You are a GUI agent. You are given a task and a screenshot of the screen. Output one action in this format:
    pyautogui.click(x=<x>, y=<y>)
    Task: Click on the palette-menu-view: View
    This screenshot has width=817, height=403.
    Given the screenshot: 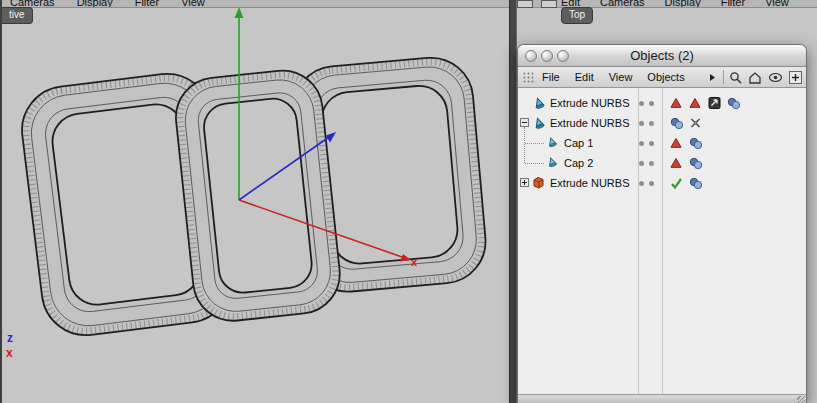 What is the action you would take?
    pyautogui.click(x=621, y=77)
    